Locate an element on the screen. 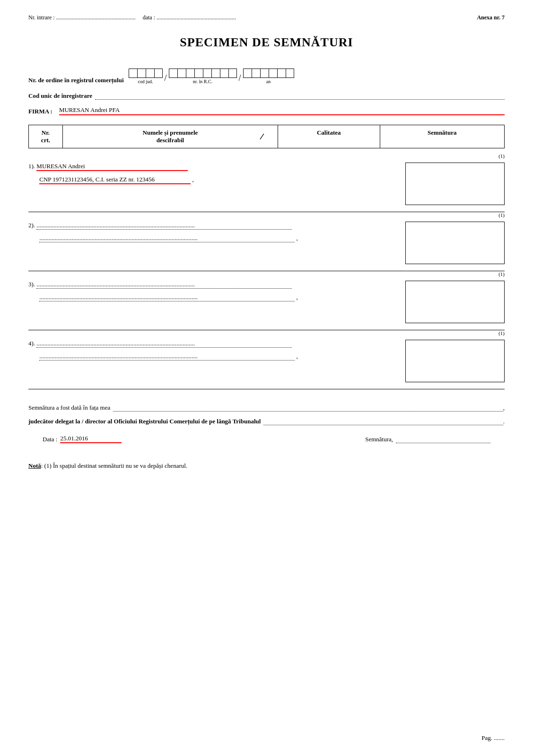 This screenshot has width=533, height=756. entry-4-content: 4). ....................................… is located at coordinates (267, 360).